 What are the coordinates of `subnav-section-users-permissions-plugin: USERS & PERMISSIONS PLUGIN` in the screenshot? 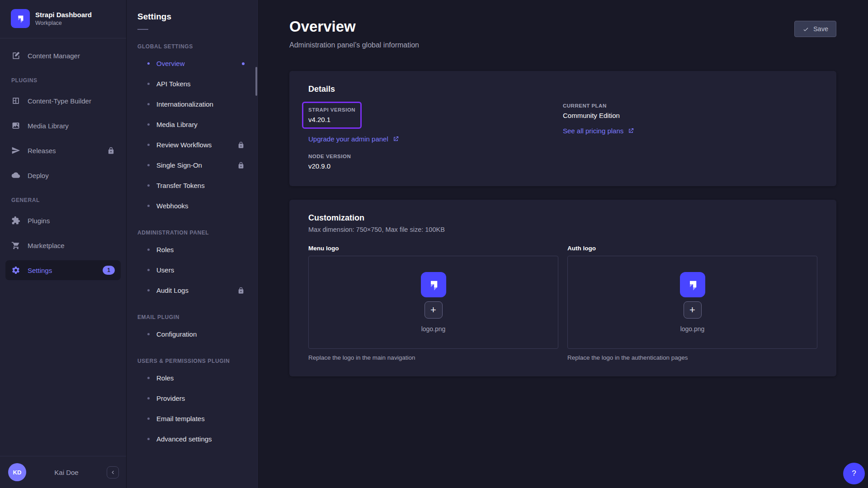 It's located at (192, 361).